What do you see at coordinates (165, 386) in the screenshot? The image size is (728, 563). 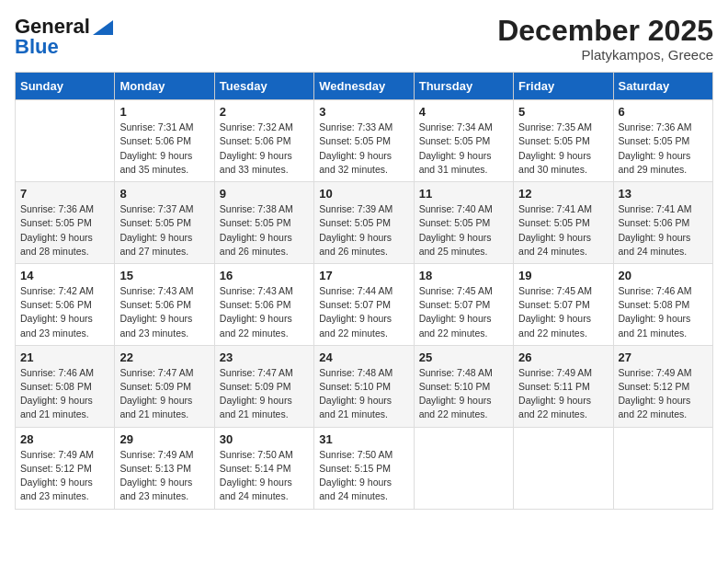 I see `calendar-cell: 22Sunrise: 7:47 AMSunset: 5:09 PMDayligh…` at bounding box center [165, 386].